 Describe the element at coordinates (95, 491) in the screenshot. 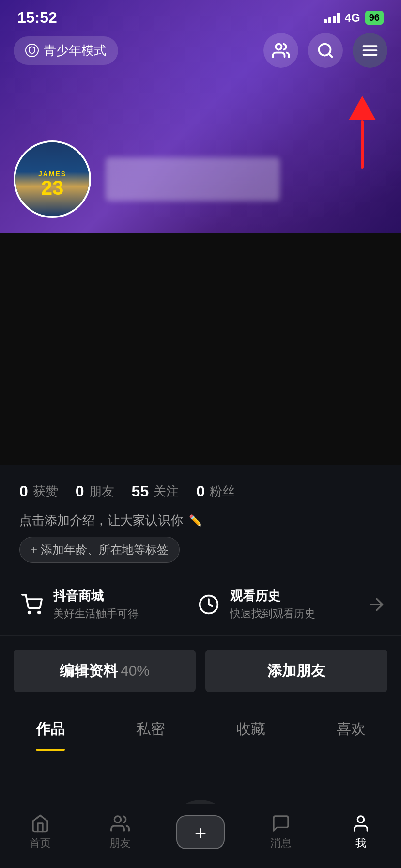

I see `stat-friends: 0 朋友` at that location.